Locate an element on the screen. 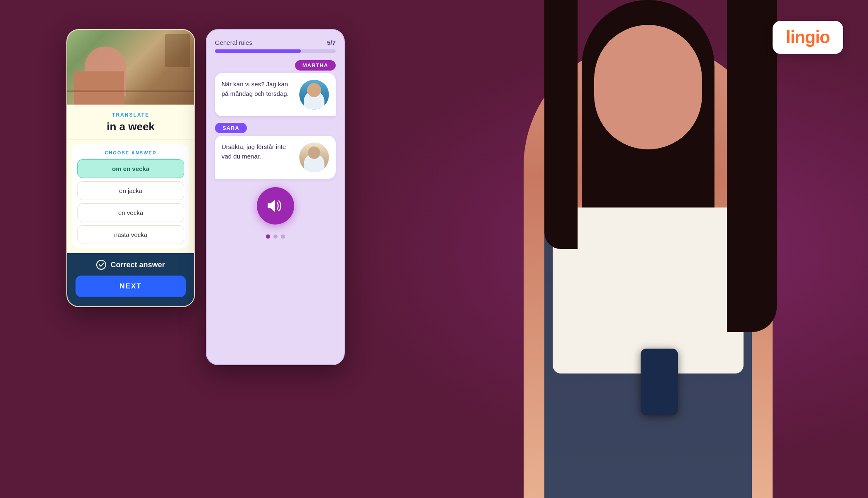  progress-bar-fill is located at coordinates (258, 51).